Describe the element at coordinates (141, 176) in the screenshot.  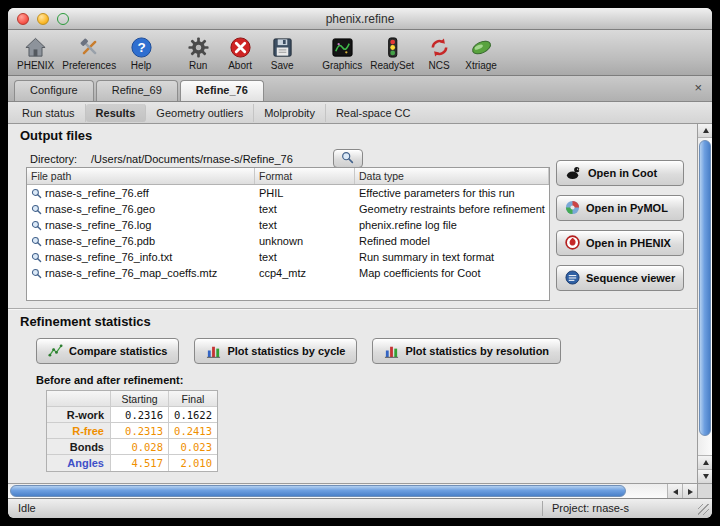
I see `column-file-path: File path` at that location.